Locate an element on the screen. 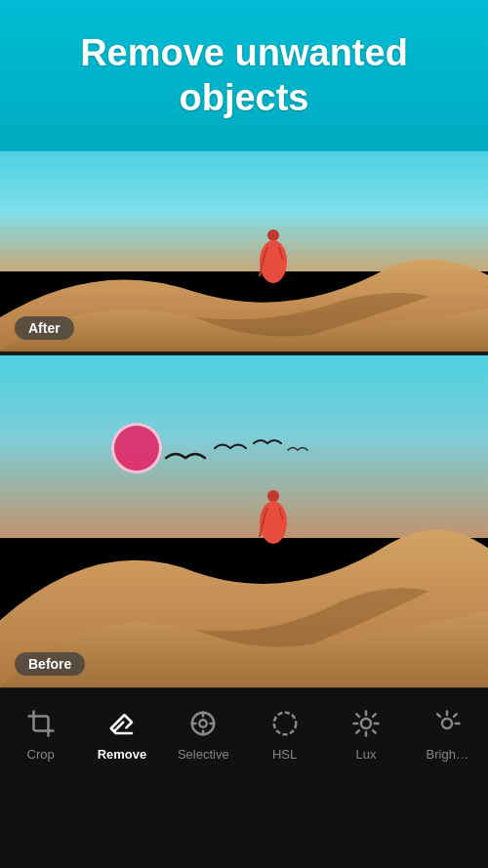 The height and width of the screenshot is (868, 488). crop-icon is located at coordinates (41, 723).